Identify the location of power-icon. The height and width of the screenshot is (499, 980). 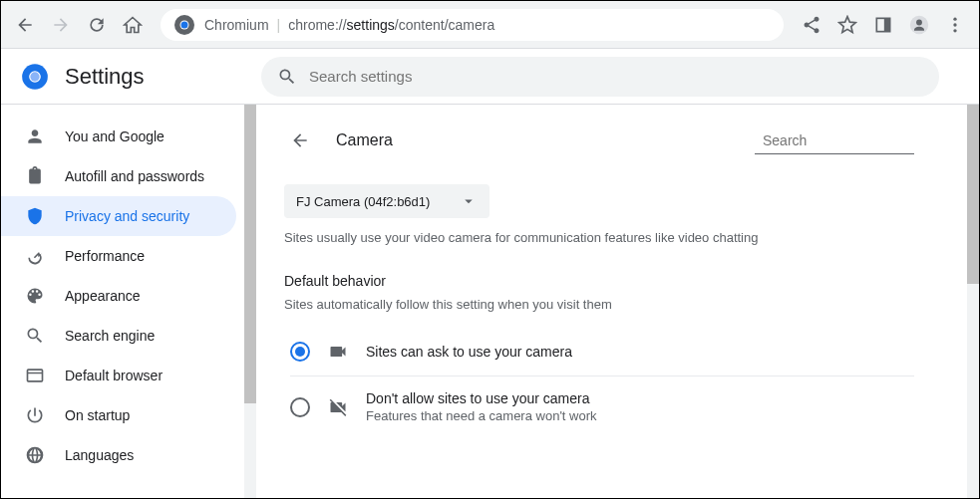
(35, 415).